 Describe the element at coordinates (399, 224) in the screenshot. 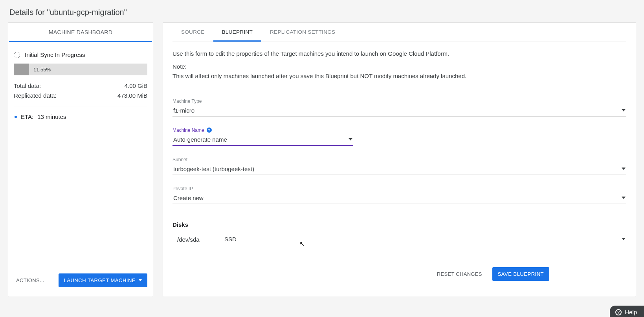

I see `disks-heading: Disks` at that location.